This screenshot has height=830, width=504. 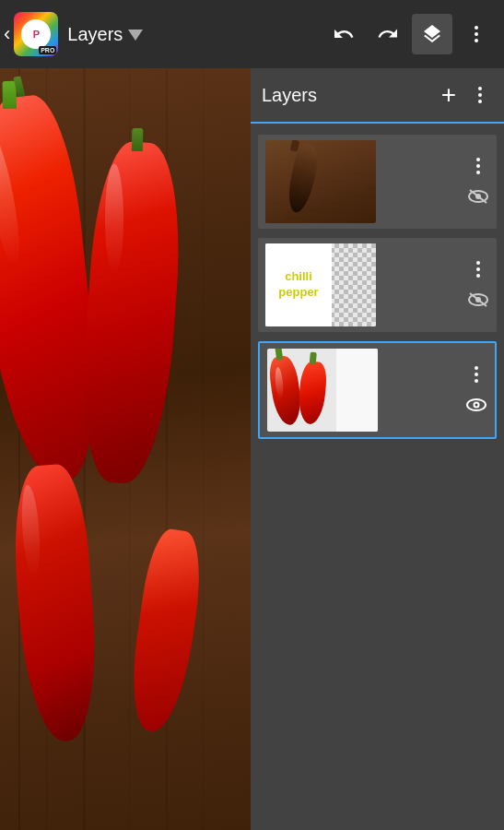 What do you see at coordinates (476, 374) in the screenshot?
I see `layer-3-menu-button` at bounding box center [476, 374].